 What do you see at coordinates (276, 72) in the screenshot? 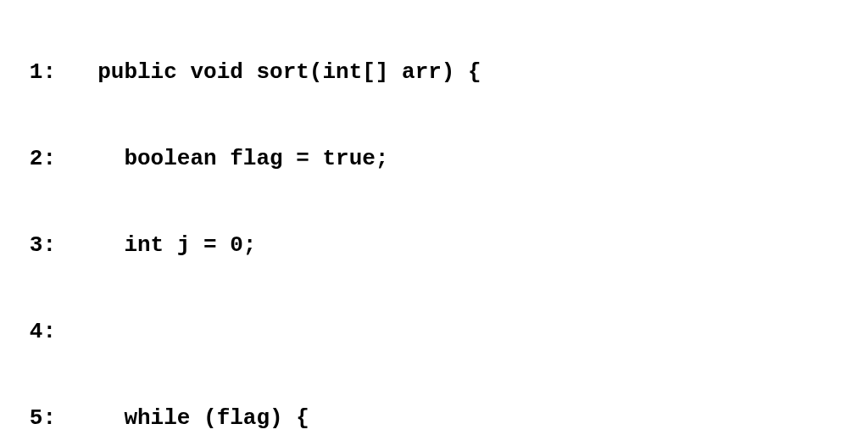
I see `line-content: public void sort(int[] arr) {` at bounding box center [276, 72].